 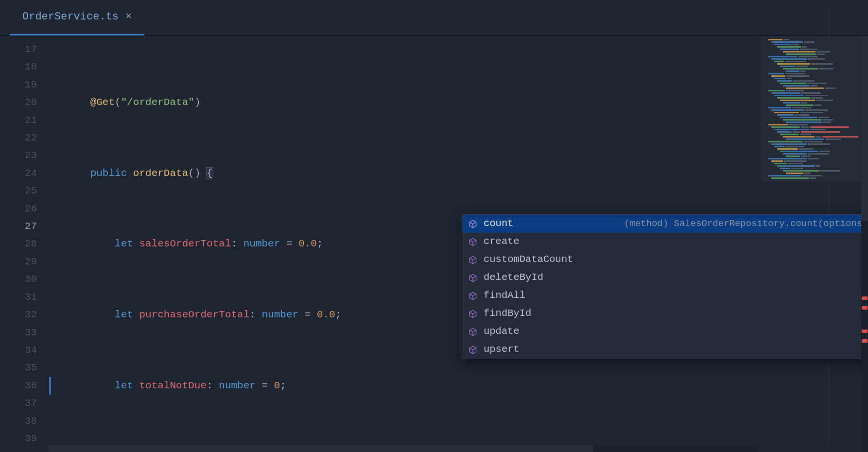 I want to click on tab-bar: OrderService.ts ×, so click(x=434, y=18).